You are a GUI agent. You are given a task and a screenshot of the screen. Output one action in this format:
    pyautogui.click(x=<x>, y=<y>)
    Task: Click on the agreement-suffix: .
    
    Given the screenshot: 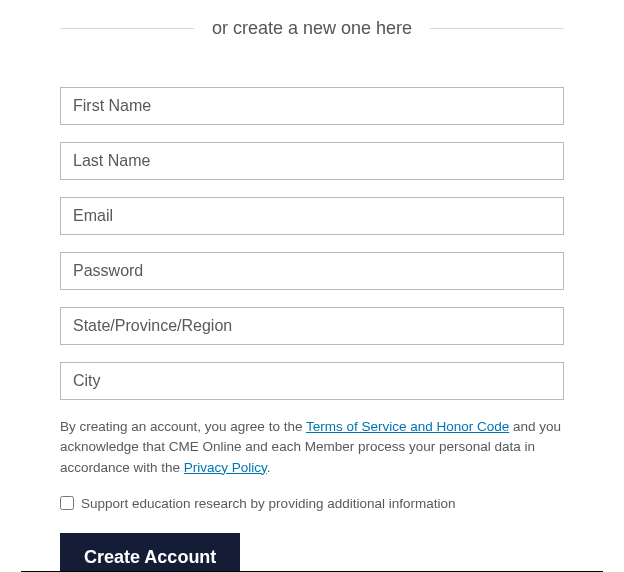 What is the action you would take?
    pyautogui.click(x=269, y=468)
    